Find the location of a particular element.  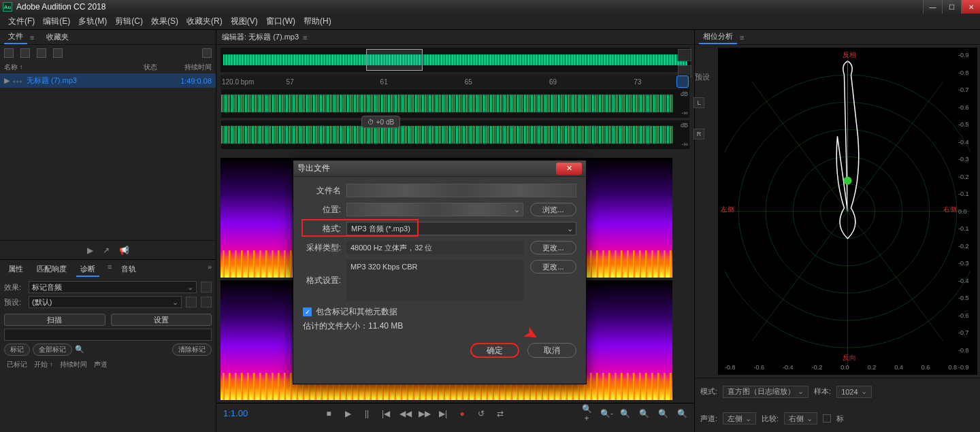

save-preset-icon is located at coordinates (191, 302).